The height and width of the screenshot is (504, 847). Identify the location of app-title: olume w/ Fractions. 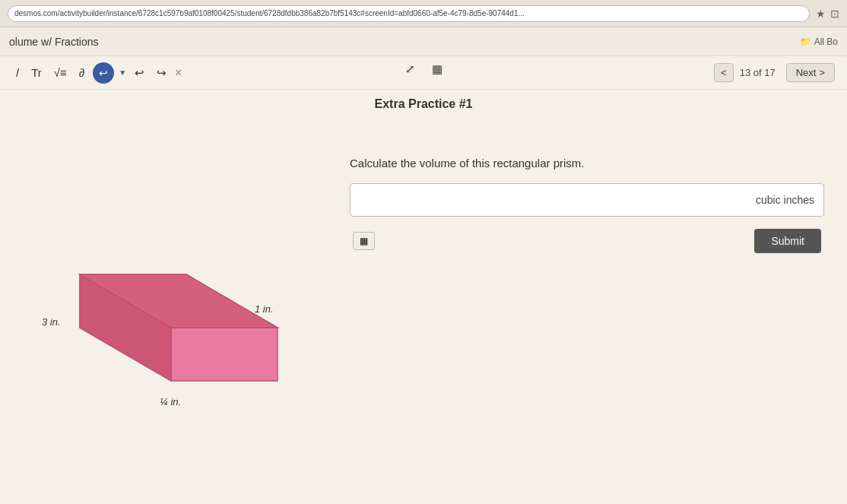
(53, 42).